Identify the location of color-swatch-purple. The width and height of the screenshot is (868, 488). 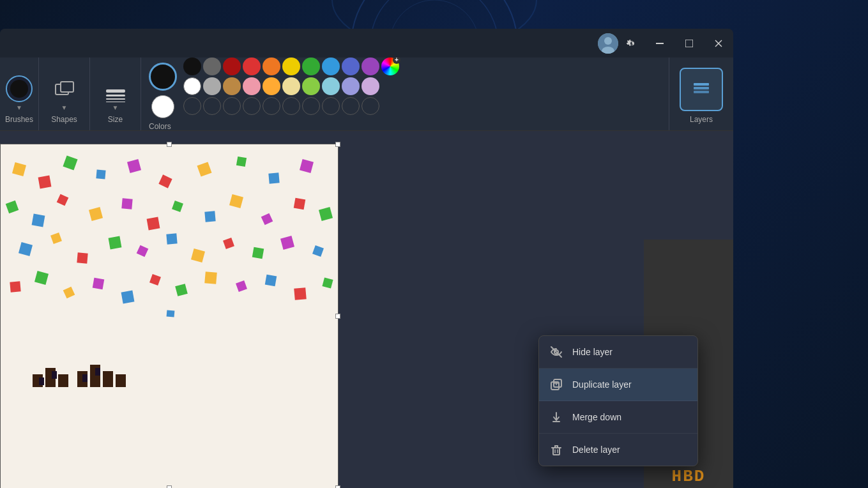
(370, 66).